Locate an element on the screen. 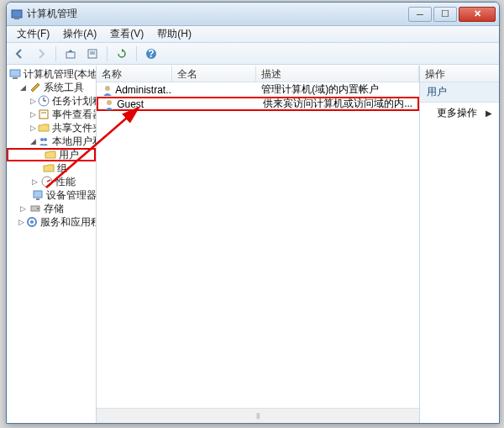 This screenshot has height=428, width=504. properties-button is located at coordinates (92, 54).